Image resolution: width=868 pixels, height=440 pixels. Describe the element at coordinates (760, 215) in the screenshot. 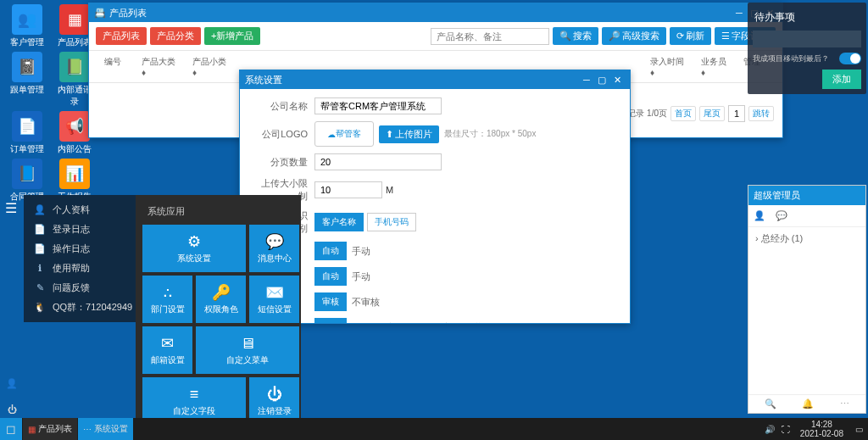

I see `contacts-icon: 👤` at that location.